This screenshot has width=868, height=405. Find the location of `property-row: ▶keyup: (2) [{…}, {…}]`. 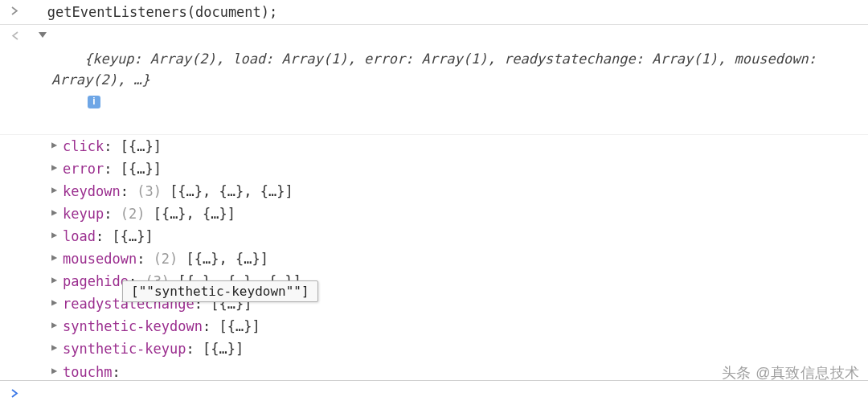

property-row: ▶keyup: (2) [{…}, {…}] is located at coordinates (460, 214).